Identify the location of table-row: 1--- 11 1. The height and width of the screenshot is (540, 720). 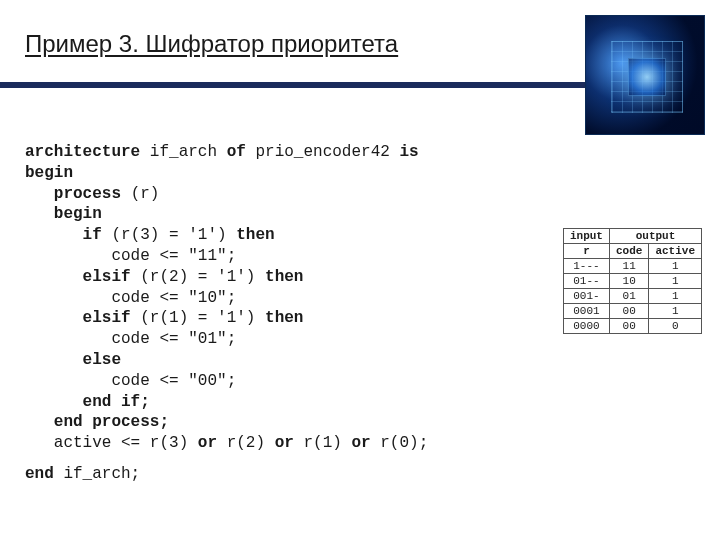
(632, 266).